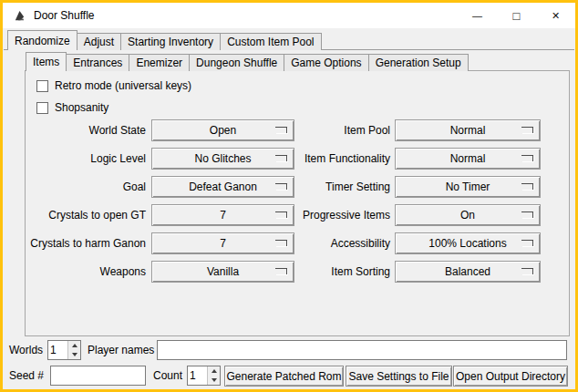 The image size is (578, 392). What do you see at coordinates (222, 272) in the screenshot?
I see `weapons-dropdown: Vanilla` at bounding box center [222, 272].